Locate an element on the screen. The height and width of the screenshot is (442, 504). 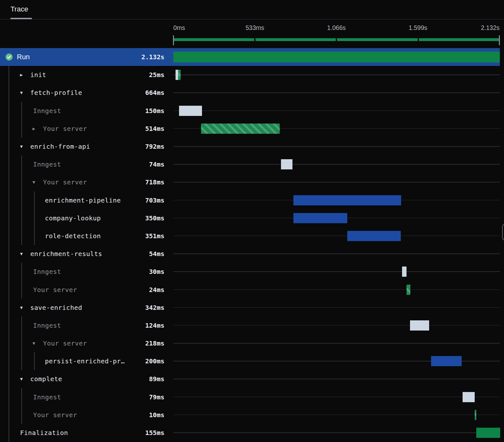
run-span-bar is located at coordinates (336, 57).